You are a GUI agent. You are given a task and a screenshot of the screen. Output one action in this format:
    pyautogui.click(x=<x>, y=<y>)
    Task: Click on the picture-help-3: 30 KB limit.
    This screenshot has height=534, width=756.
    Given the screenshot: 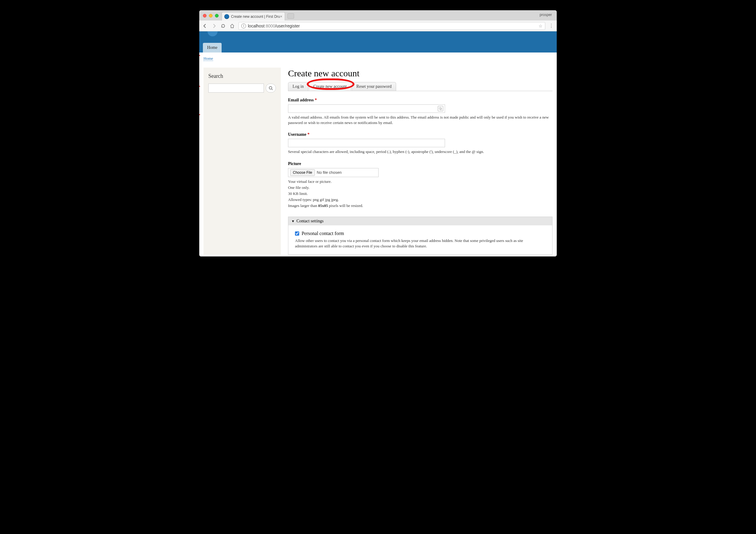 What is the action you would take?
    pyautogui.click(x=420, y=193)
    